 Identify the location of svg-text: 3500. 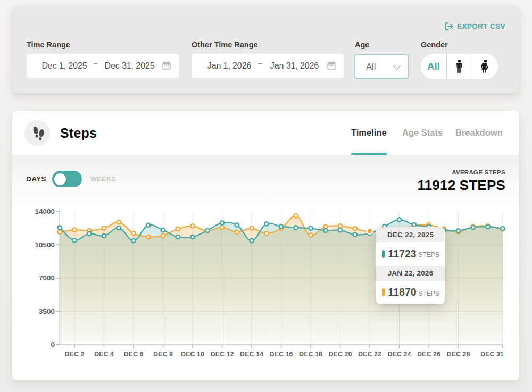
(47, 312).